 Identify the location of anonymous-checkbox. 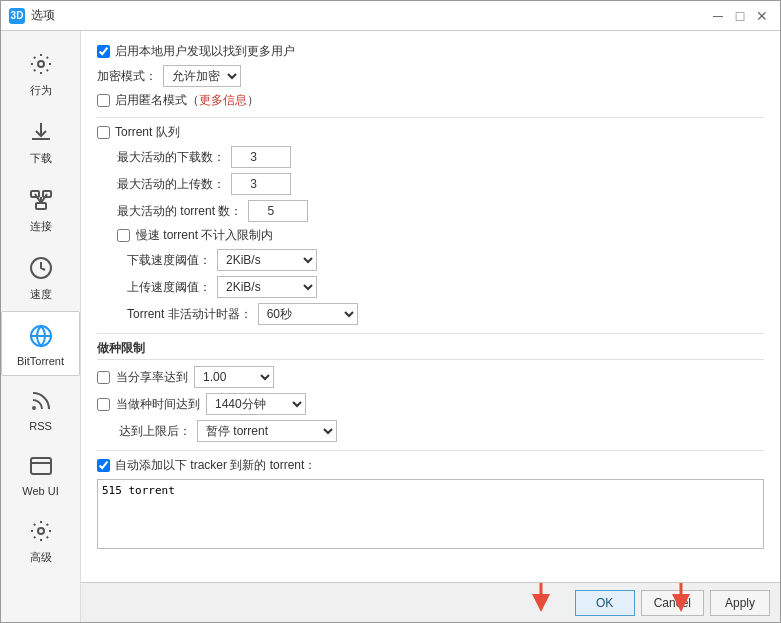
(104, 100).